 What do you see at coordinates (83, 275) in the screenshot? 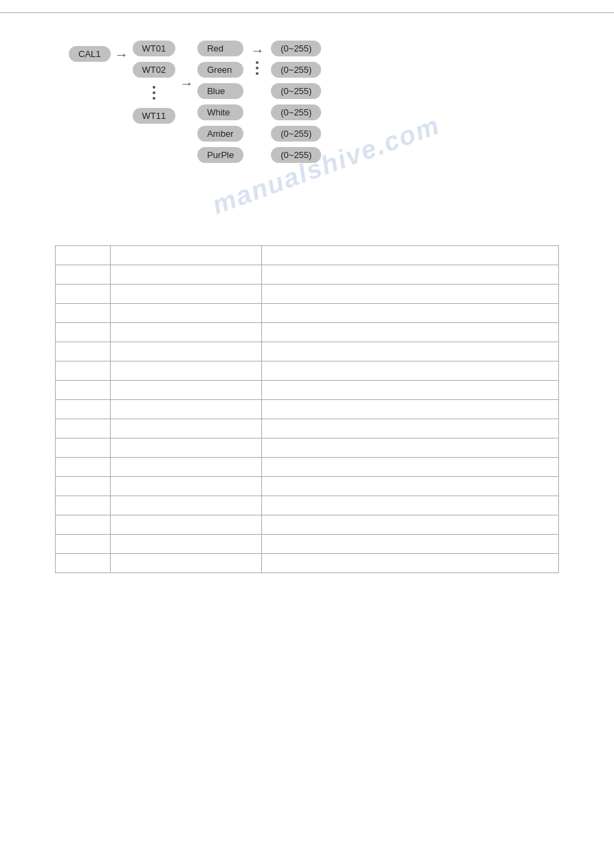
I see `cell-r1c0` at bounding box center [83, 275].